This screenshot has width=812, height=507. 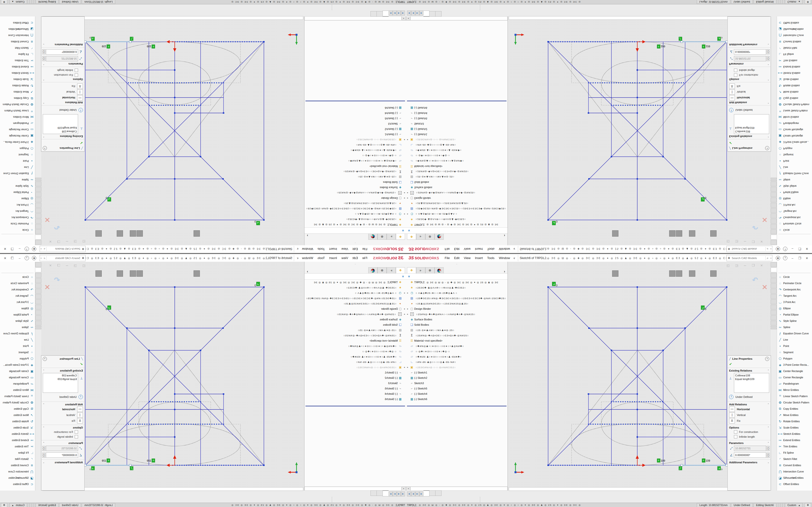 What do you see at coordinates (457, 182) in the screenshot?
I see `tree-row: ❑ Solid Bodies` at bounding box center [457, 182].